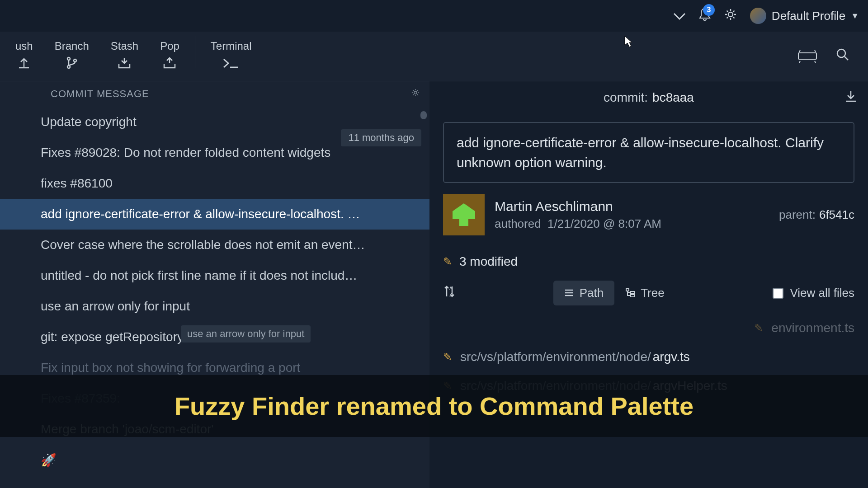 Image resolution: width=868 pixels, height=488 pixels. What do you see at coordinates (645, 293) in the screenshot?
I see `tree-toggle: Tree` at bounding box center [645, 293].